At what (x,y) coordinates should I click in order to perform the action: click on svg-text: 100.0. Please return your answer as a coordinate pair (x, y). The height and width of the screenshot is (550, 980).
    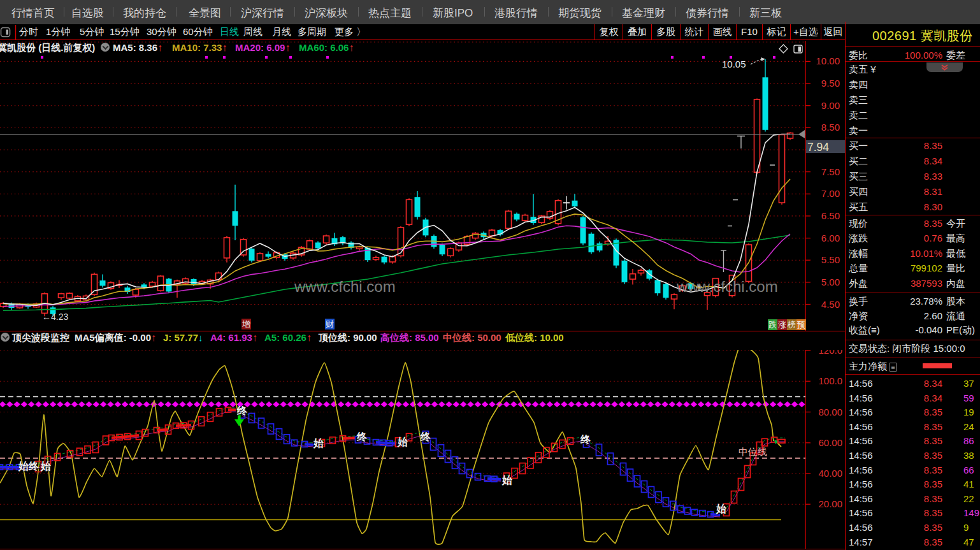
    Looking at the image, I should click on (830, 381).